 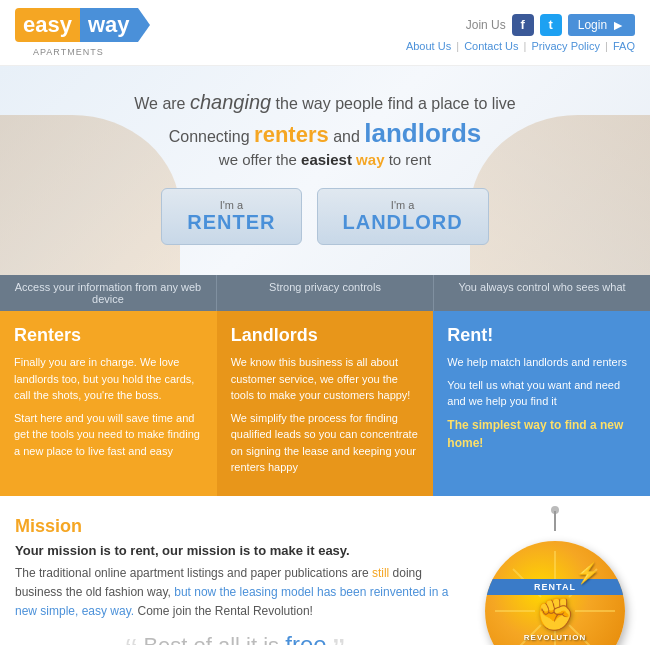 I want to click on hero-connecting: Connecting renters and landlords, so click(x=326, y=134).